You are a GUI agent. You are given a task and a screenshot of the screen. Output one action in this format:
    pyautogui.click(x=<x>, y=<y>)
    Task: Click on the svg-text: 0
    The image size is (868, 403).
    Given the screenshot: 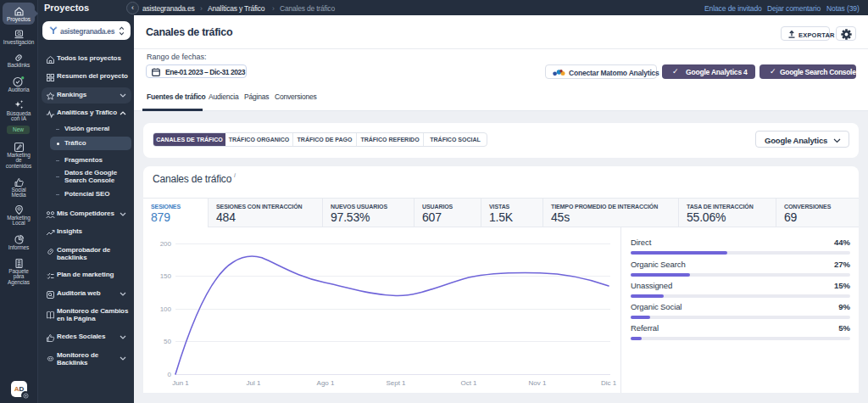 What is the action you would take?
    pyautogui.click(x=170, y=375)
    